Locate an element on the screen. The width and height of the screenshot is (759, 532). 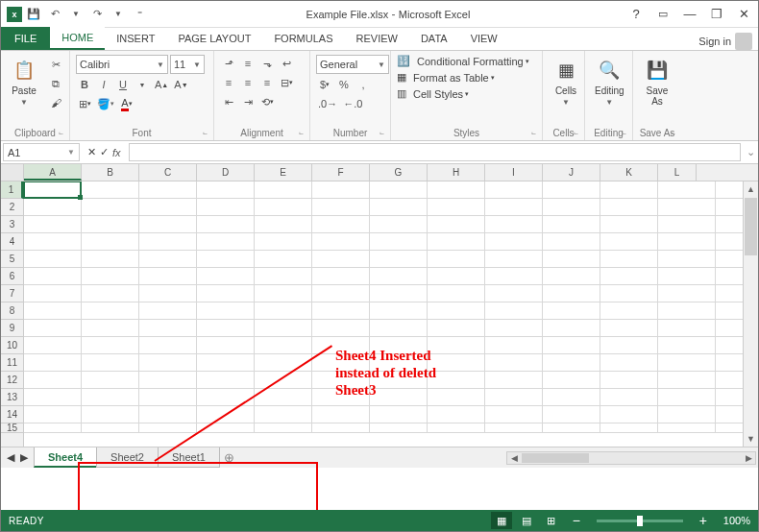
sheet-tab-sheet2: Sheet2 is located at coordinates (127, 457).